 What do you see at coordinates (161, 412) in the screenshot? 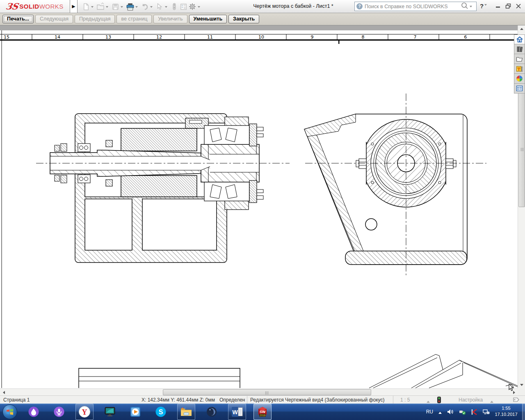
I see `svg-text: S` at bounding box center [161, 412].